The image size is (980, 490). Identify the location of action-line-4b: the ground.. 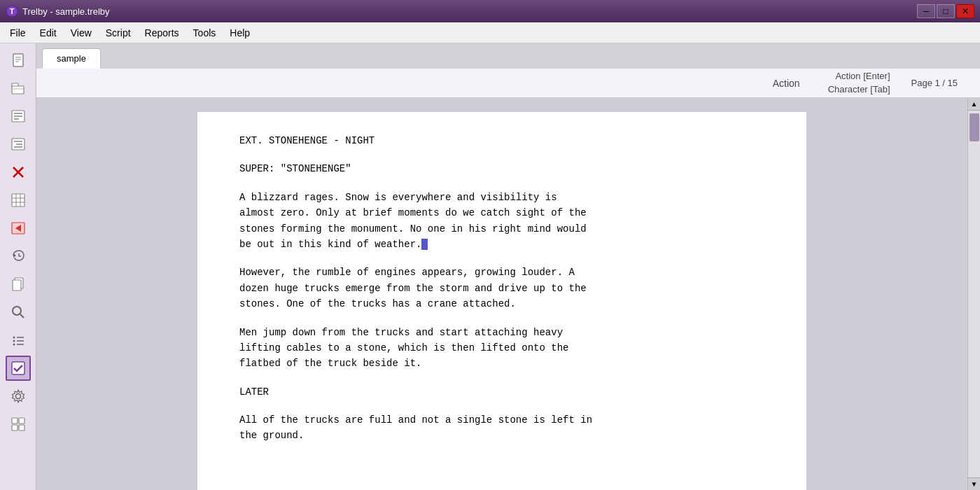
(502, 435).